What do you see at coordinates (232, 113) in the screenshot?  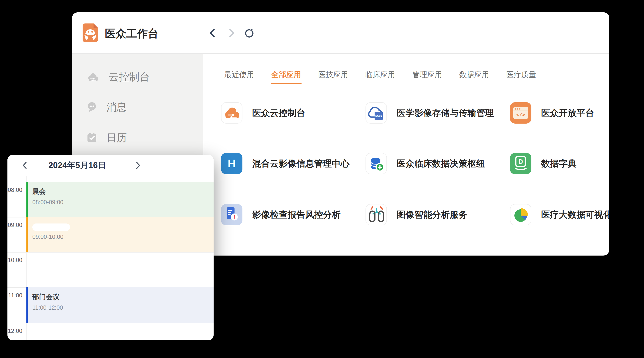 I see `cloud-sliders-icon` at bounding box center [232, 113].